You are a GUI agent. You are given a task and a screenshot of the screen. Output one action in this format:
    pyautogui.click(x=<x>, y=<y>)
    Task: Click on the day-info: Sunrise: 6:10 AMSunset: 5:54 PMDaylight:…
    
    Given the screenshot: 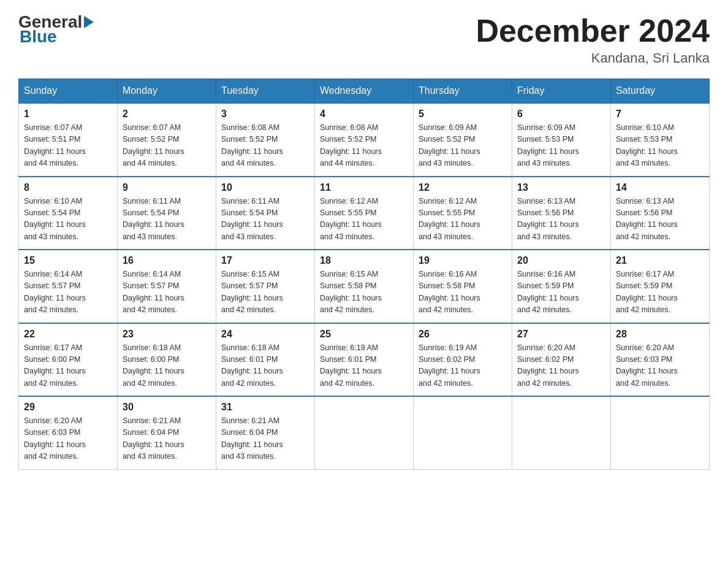 What is the action you would take?
    pyautogui.click(x=55, y=219)
    